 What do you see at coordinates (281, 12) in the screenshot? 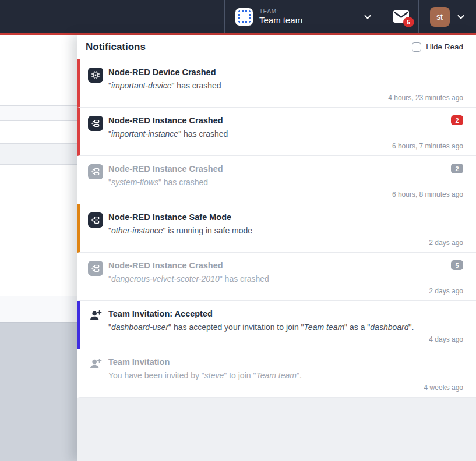
I see `team-label: TEAM:` at bounding box center [281, 12].